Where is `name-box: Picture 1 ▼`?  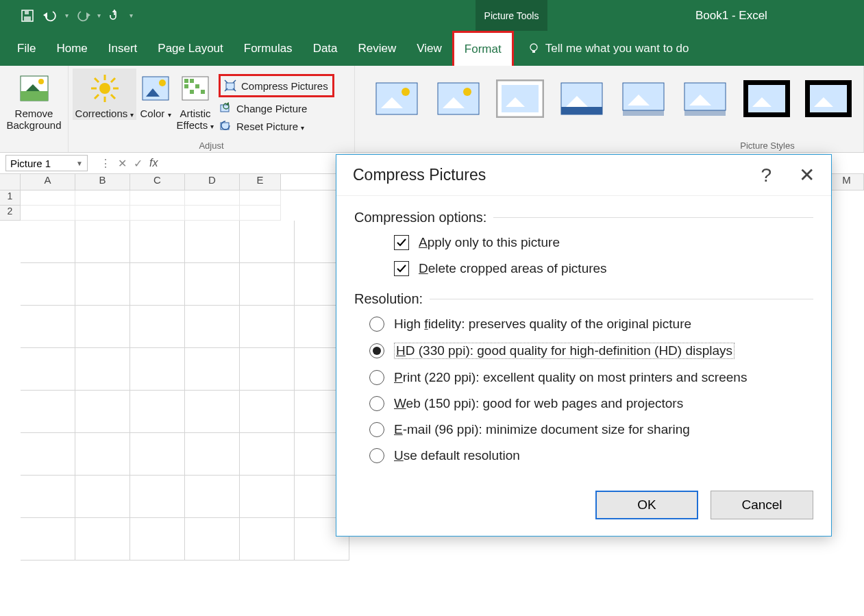
name-box: Picture 1 ▼ is located at coordinates (47, 163).